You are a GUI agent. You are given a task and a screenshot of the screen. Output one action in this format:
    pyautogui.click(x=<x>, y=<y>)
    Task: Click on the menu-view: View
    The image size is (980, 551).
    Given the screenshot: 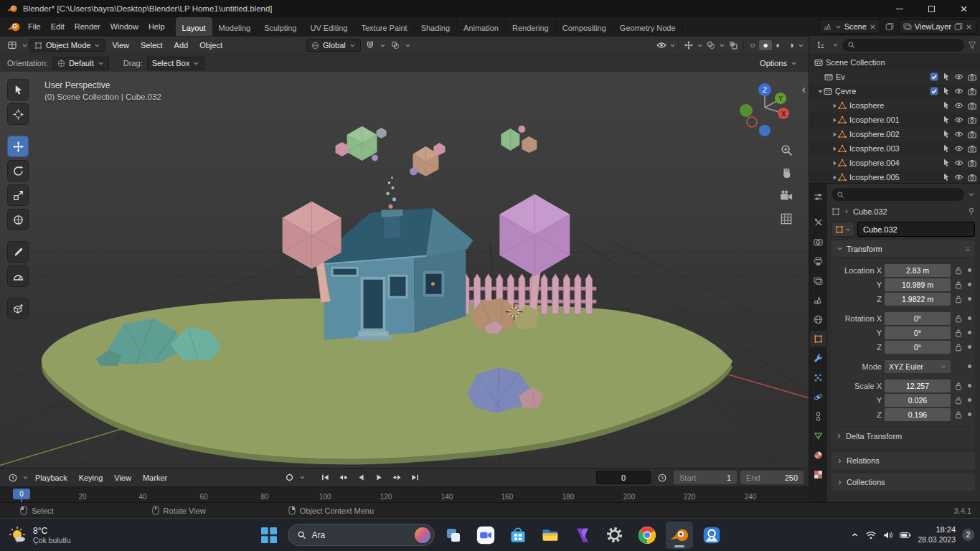 What is the action you would take?
    pyautogui.click(x=121, y=45)
    